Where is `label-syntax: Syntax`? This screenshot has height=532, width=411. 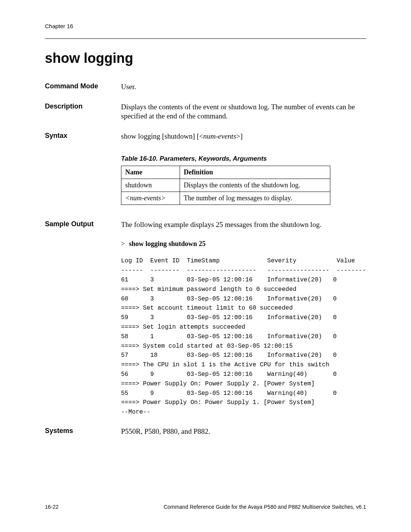 label-syntax: Syntax is located at coordinates (83, 136).